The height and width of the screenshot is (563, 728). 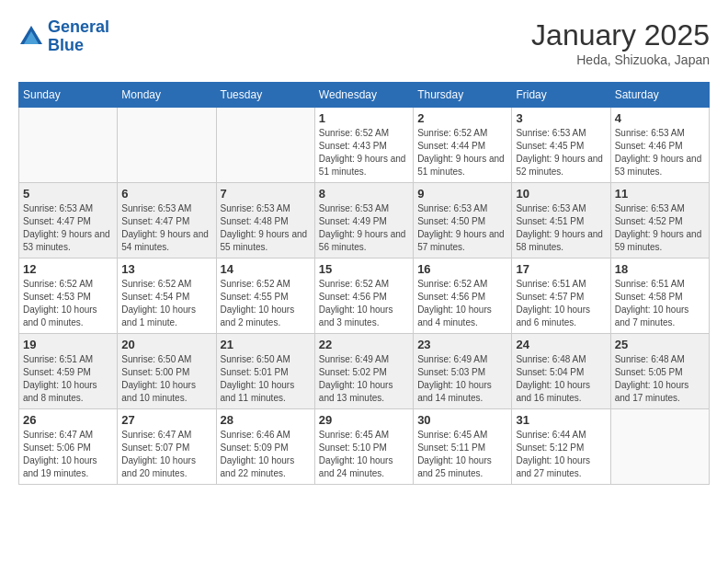 What do you see at coordinates (561, 228) in the screenshot?
I see `day-info: Sunrise: 6:53 AM Sunset: 4:51 PM Dayligh…` at bounding box center [561, 228].